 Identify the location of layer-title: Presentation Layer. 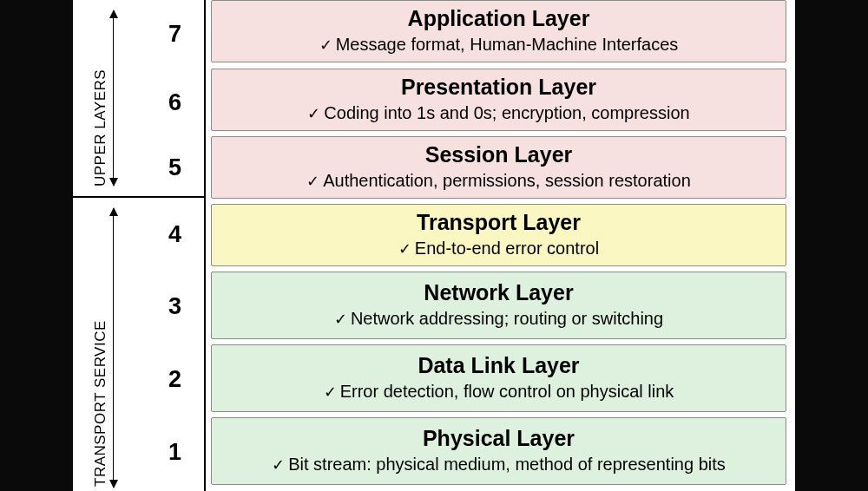
(498, 87).